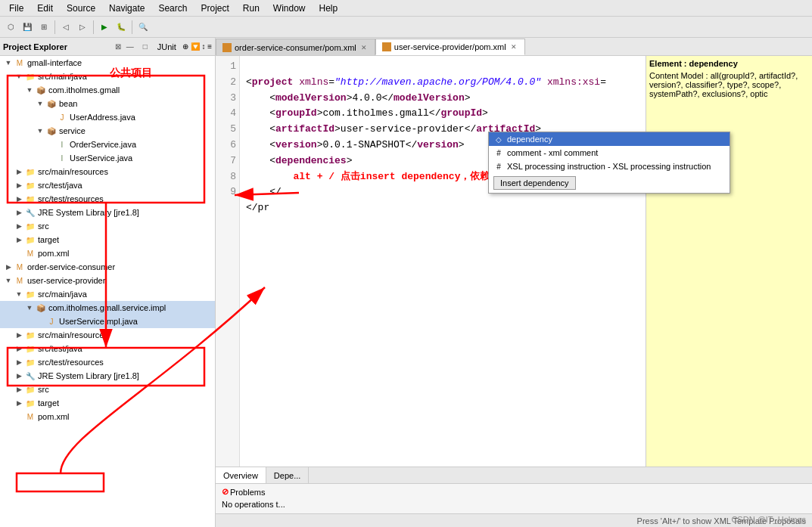 The image size is (812, 527). Describe the element at coordinates (247, 492) in the screenshot. I see `problems-tab-label: Problems` at that location.